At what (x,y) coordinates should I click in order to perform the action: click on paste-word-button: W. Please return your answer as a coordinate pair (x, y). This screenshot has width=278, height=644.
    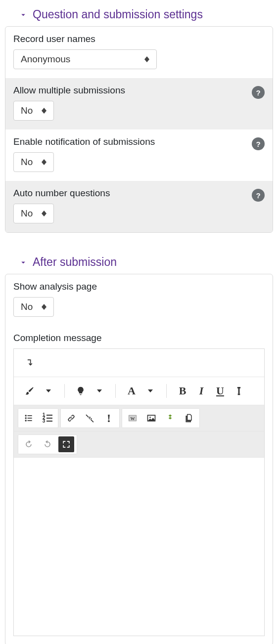
    Looking at the image, I should click on (133, 418).